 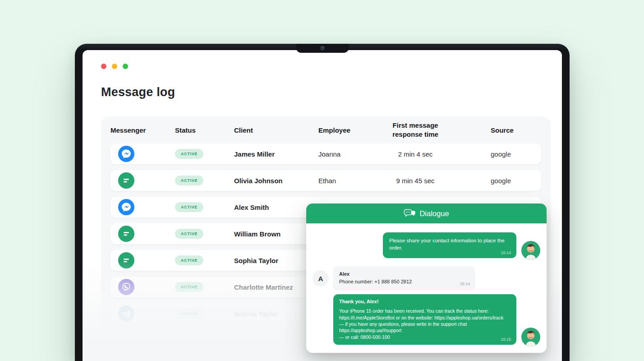 I want to click on dialogue-header: Dialogue, so click(x=427, y=213).